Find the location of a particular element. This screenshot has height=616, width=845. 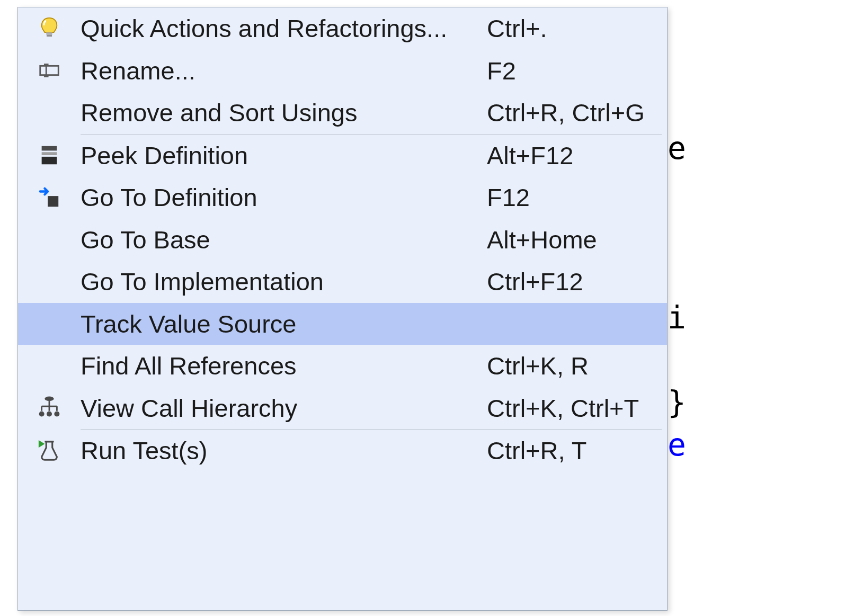

menu-item-label: Run Test(s) is located at coordinates (284, 450).